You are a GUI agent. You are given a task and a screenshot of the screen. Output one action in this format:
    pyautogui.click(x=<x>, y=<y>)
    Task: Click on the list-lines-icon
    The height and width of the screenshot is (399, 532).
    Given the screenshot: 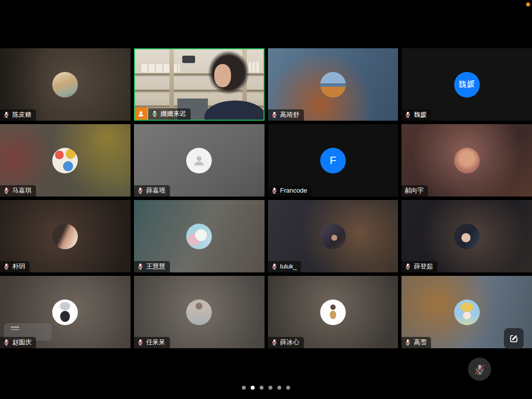 What is the action you would take?
    pyautogui.click(x=15, y=327)
    